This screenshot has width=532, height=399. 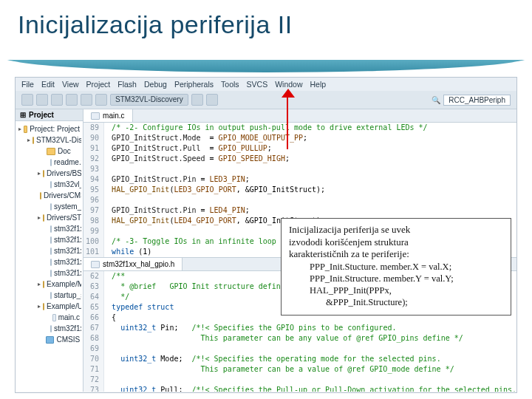 What do you see at coordinates (197, 100) in the screenshot?
I see `options-icon` at bounding box center [197, 100].